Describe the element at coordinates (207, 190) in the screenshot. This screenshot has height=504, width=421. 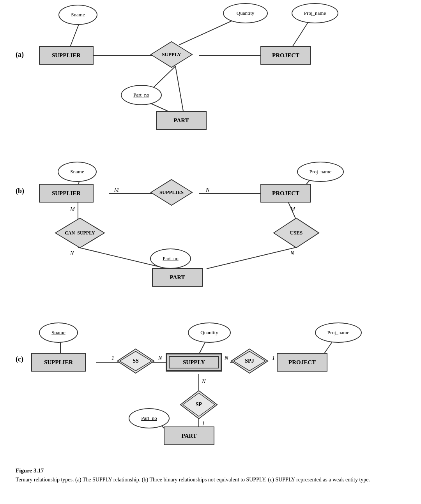
I see `card-n-supplies-project: N` at that location.